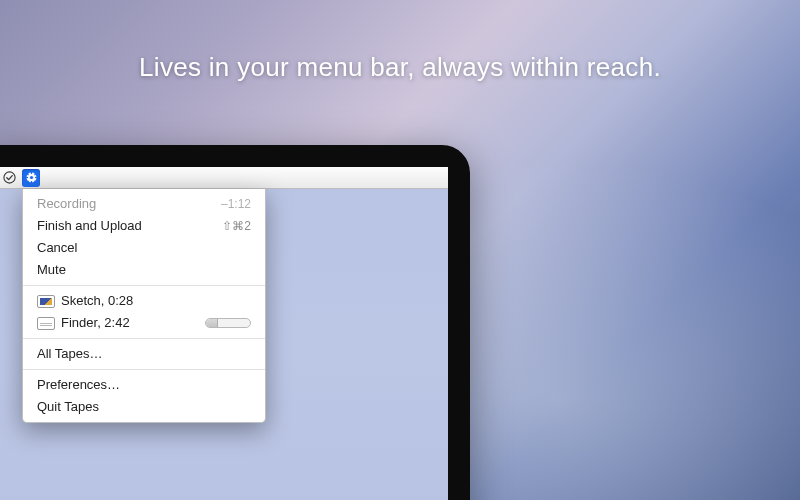  I want to click on upload-progress-bar, so click(212, 323).